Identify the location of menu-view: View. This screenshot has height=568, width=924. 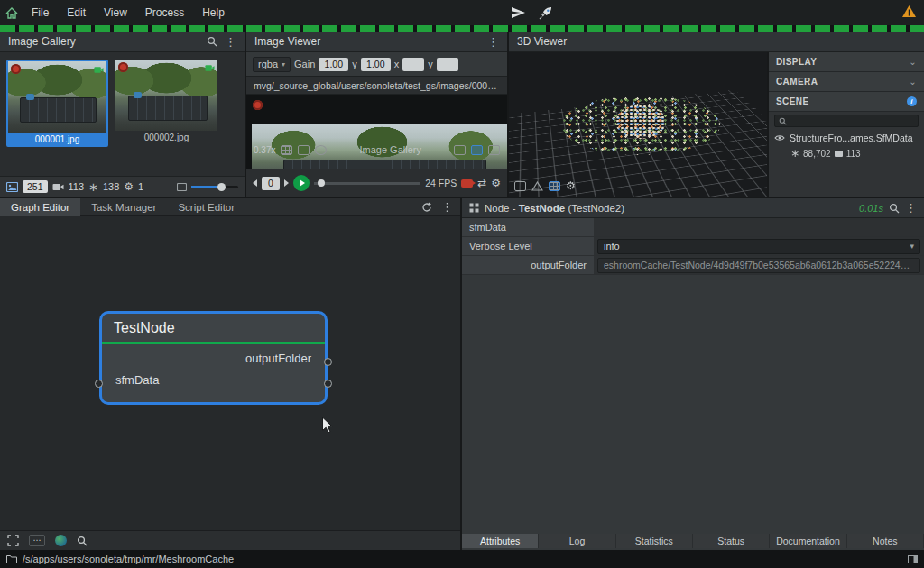
(116, 13).